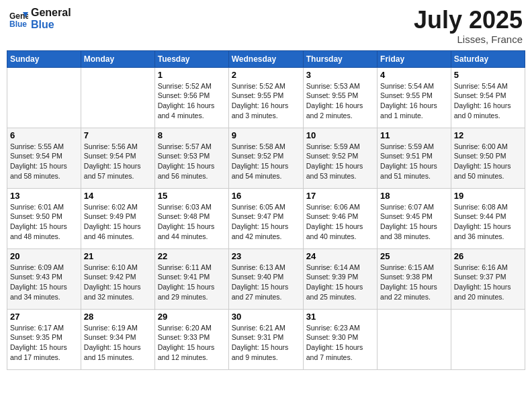 The height and width of the screenshot is (411, 532). What do you see at coordinates (266, 339) in the screenshot?
I see `week-row-5: 27Sunrise: 6:17 AM Sunset: 9:35 PM Dayli…` at bounding box center [266, 339].